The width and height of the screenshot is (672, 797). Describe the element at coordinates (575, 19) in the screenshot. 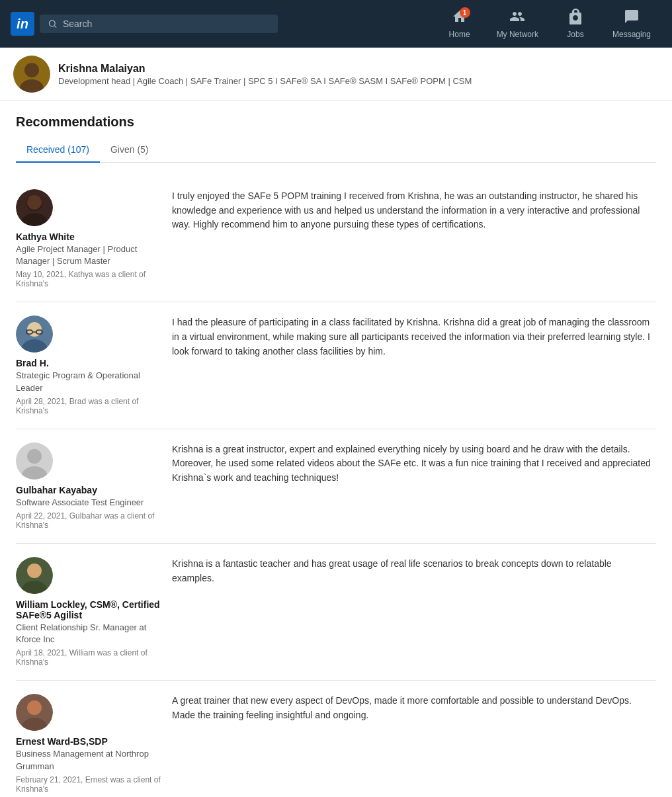

I see `jobs-icon` at that location.